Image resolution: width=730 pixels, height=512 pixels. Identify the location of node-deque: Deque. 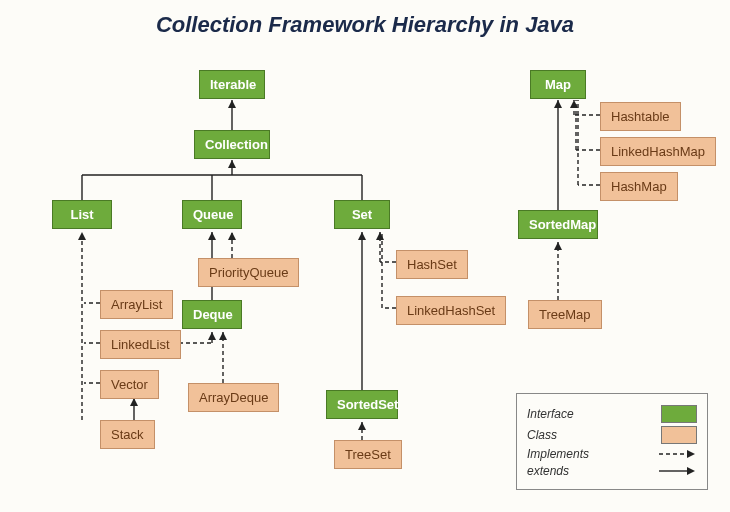
(212, 314).